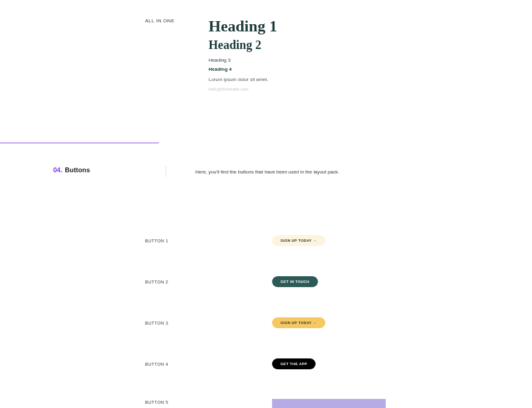 This screenshot has width=532, height=408. I want to click on section-description: Here, you'll find the buttons that have …, so click(267, 172).